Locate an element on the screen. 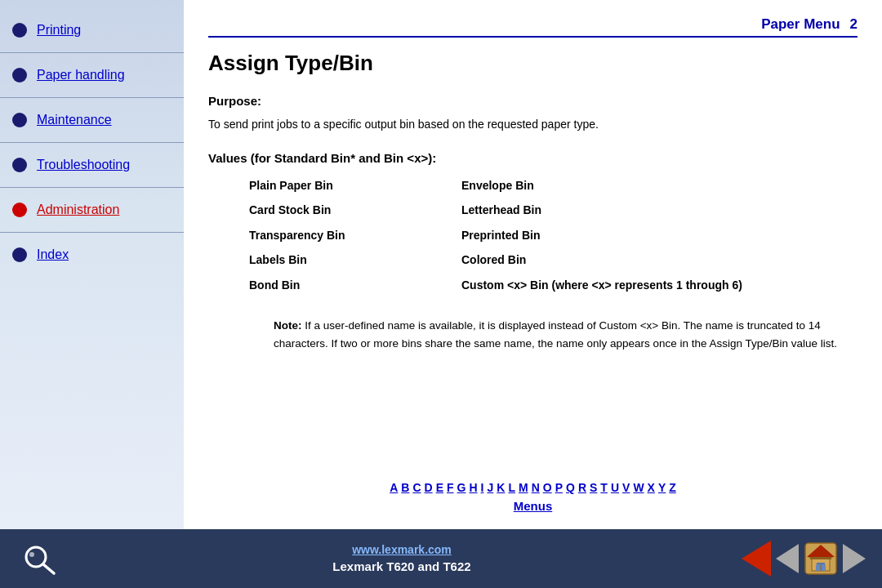 Image resolution: width=882 pixels, height=588 pixels. footer: www.lexmark.com Lexmark T620 and T622 is located at coordinates (441, 559).